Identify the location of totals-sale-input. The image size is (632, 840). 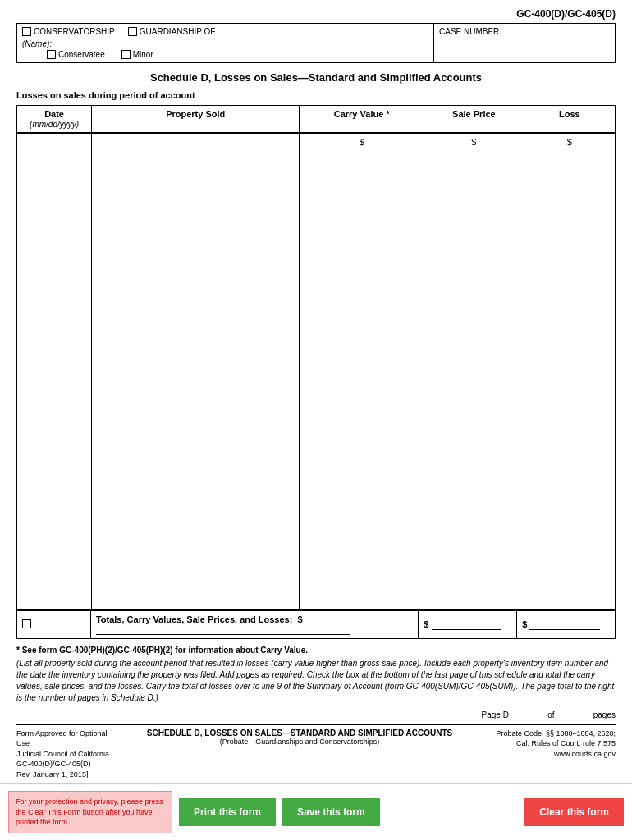
(466, 625).